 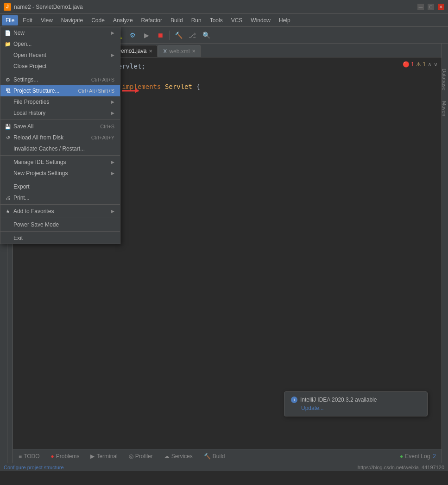 What do you see at coordinates (196, 20) in the screenshot?
I see `menu-run: Run` at bounding box center [196, 20].